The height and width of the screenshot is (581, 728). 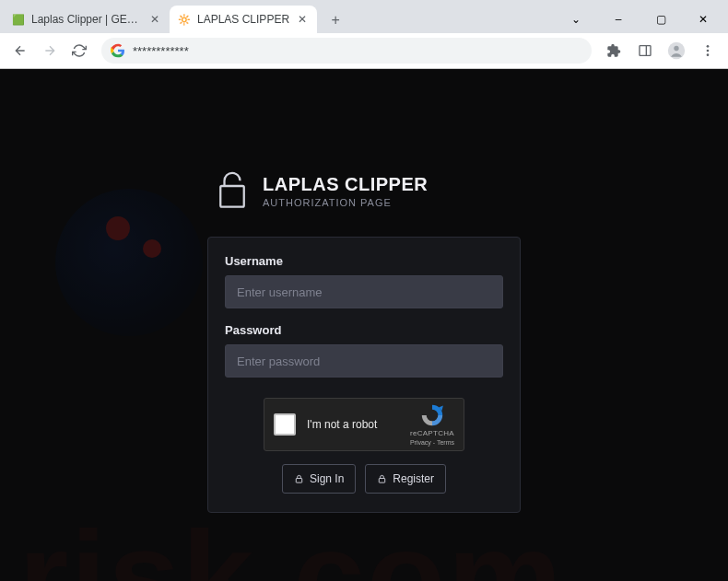 I want to click on register-button: Register, so click(x=405, y=479).